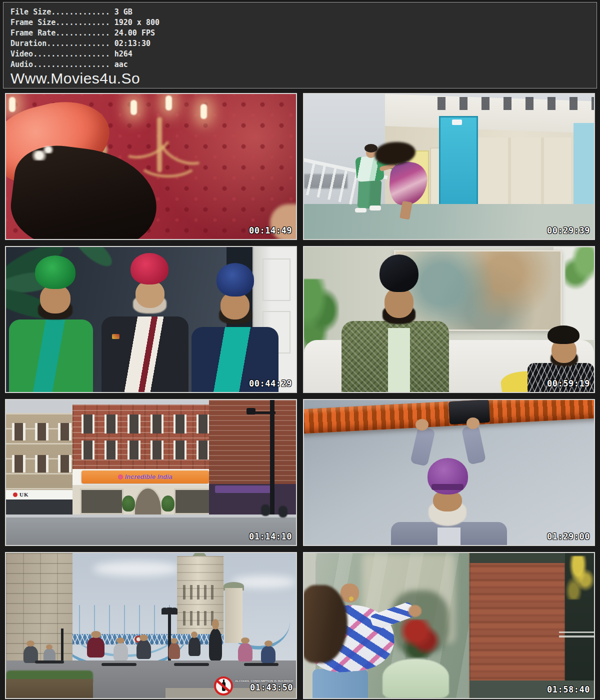 The height and width of the screenshot is (700, 600). I want to click on green-jacket, so click(51, 356).